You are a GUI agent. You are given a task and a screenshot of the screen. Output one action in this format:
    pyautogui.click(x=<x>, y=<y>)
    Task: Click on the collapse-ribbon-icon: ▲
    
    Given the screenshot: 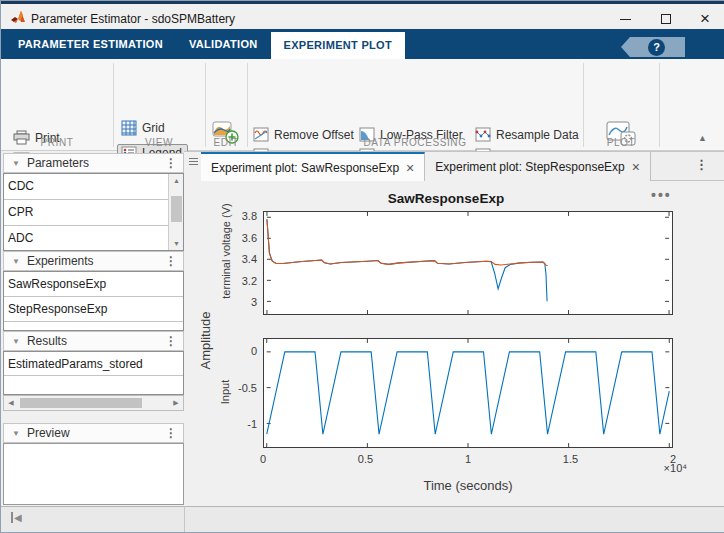 What is the action you would take?
    pyautogui.click(x=702, y=138)
    